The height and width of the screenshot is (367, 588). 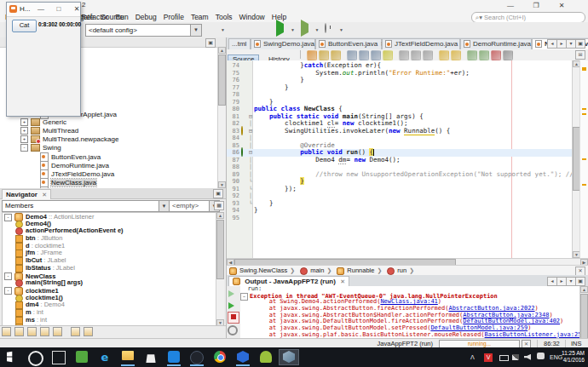 I want to click on fold-icon: └, so click(x=251, y=189).